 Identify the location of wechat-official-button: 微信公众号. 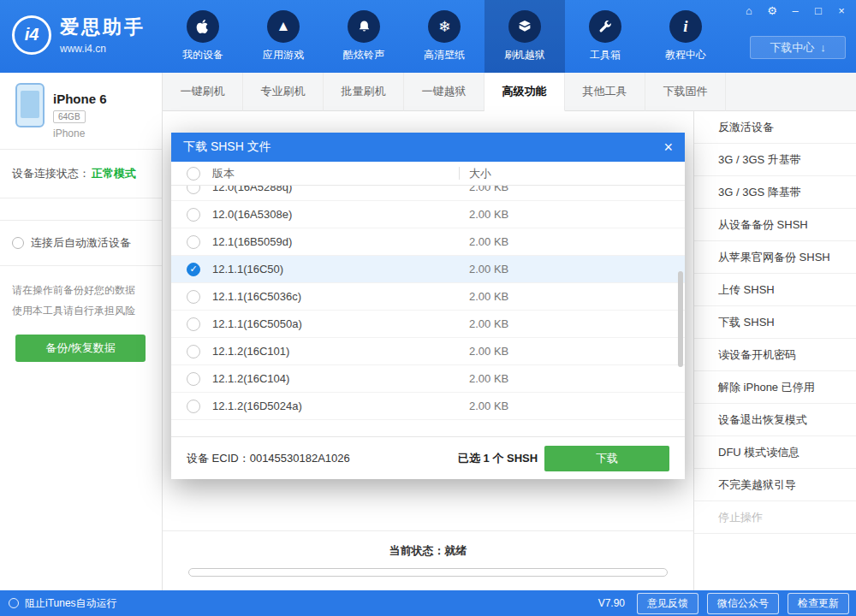
(743, 604).